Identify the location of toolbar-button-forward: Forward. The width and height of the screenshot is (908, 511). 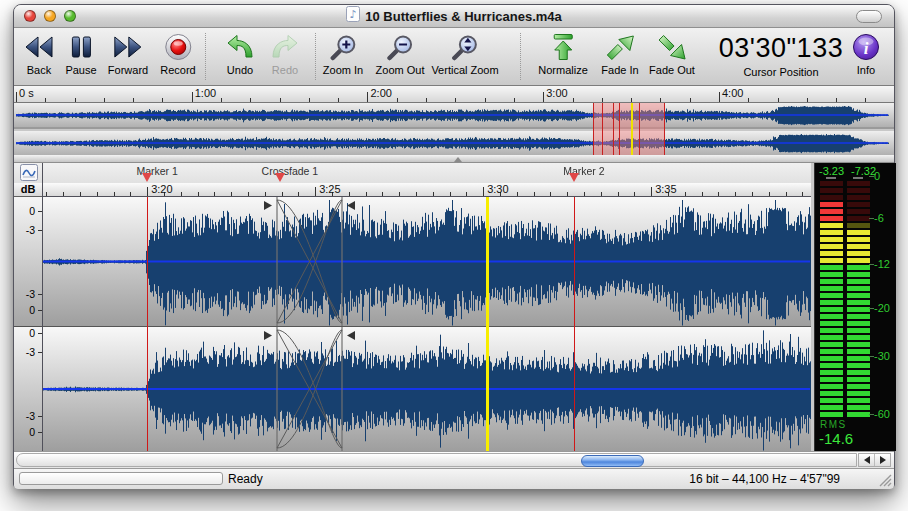
(128, 54).